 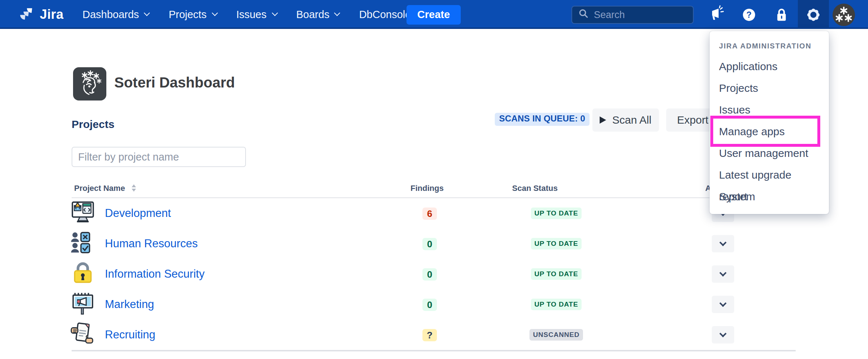 What do you see at coordinates (83, 213) in the screenshot?
I see `dev-monitor-icon` at bounding box center [83, 213].